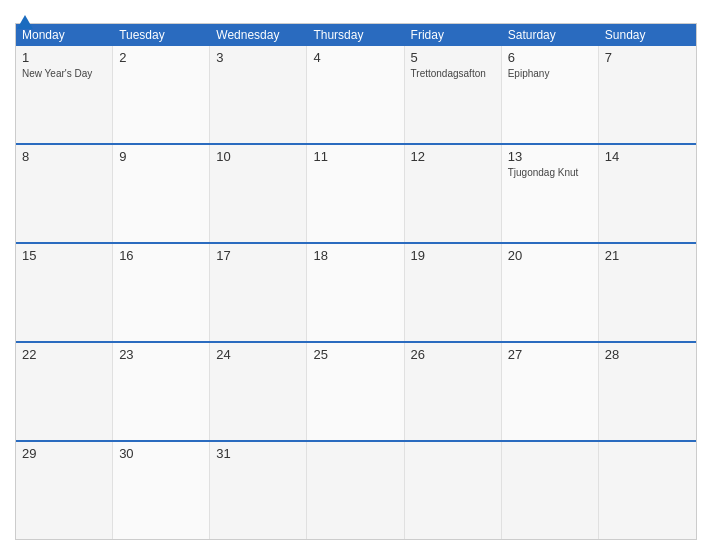 Image resolution: width=712 pixels, height=550 pixels. Describe the element at coordinates (355, 58) in the screenshot. I see `day-number: 4` at that location.